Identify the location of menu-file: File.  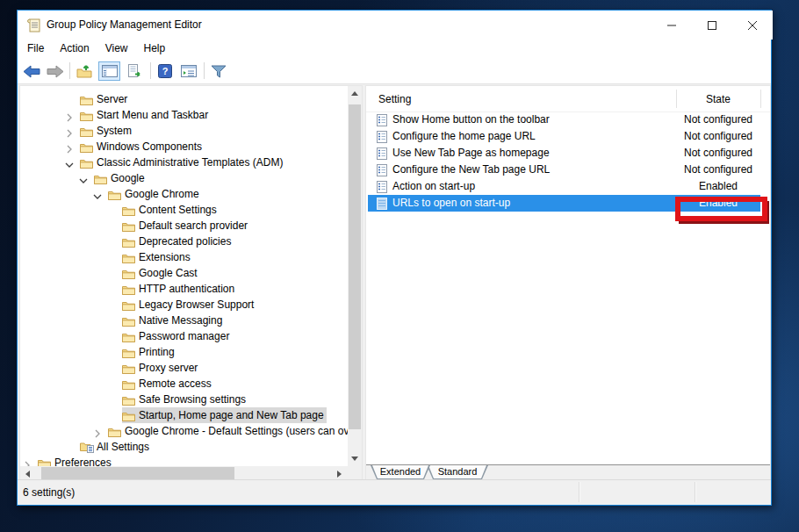
(35, 49).